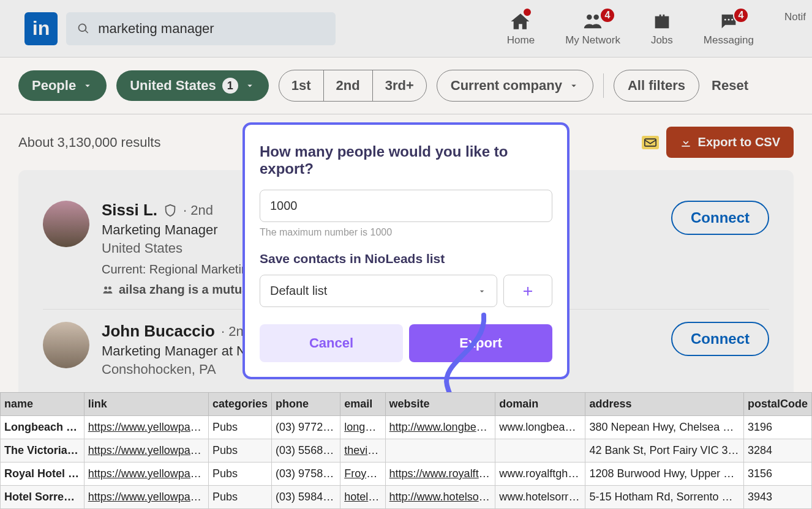  What do you see at coordinates (647, 29) in the screenshot?
I see `top-nav: Home 4 My Network Jobs 4 Messaging Notif` at bounding box center [647, 29].